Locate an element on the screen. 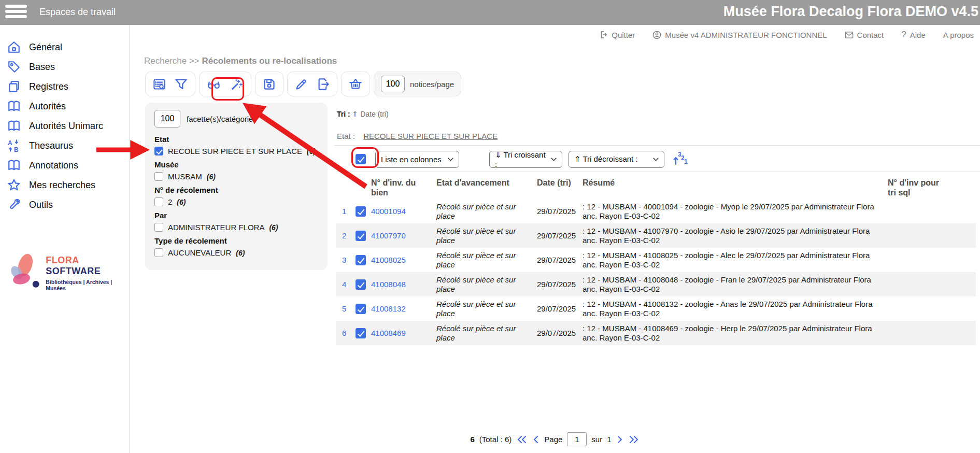  inventory-link: 41008469 is located at coordinates (404, 333).